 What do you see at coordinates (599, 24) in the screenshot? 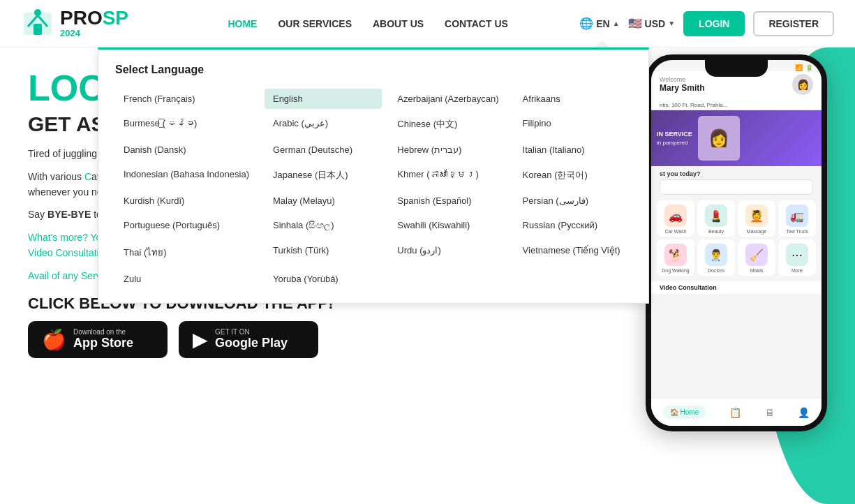
I see `language-button: 🌐 EN ▲` at bounding box center [599, 24].